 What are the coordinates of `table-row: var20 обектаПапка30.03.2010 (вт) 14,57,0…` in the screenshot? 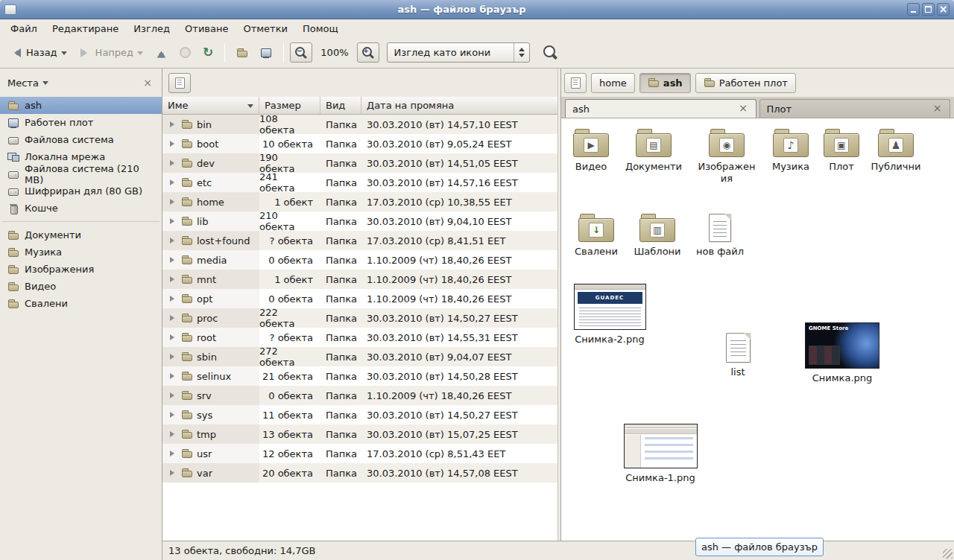 It's located at (360, 473).